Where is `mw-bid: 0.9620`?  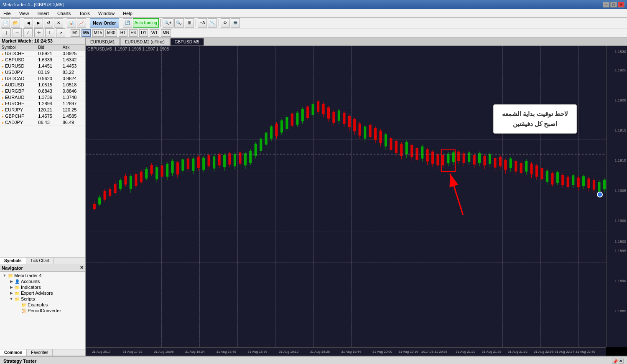 mw-bid: 0.9620 is located at coordinates (48, 78).